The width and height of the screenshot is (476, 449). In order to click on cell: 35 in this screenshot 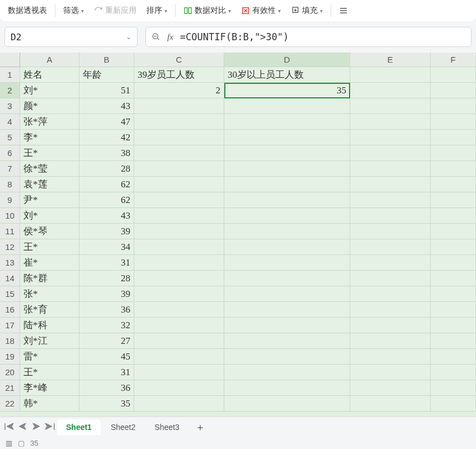, I will do `click(288, 91)`.